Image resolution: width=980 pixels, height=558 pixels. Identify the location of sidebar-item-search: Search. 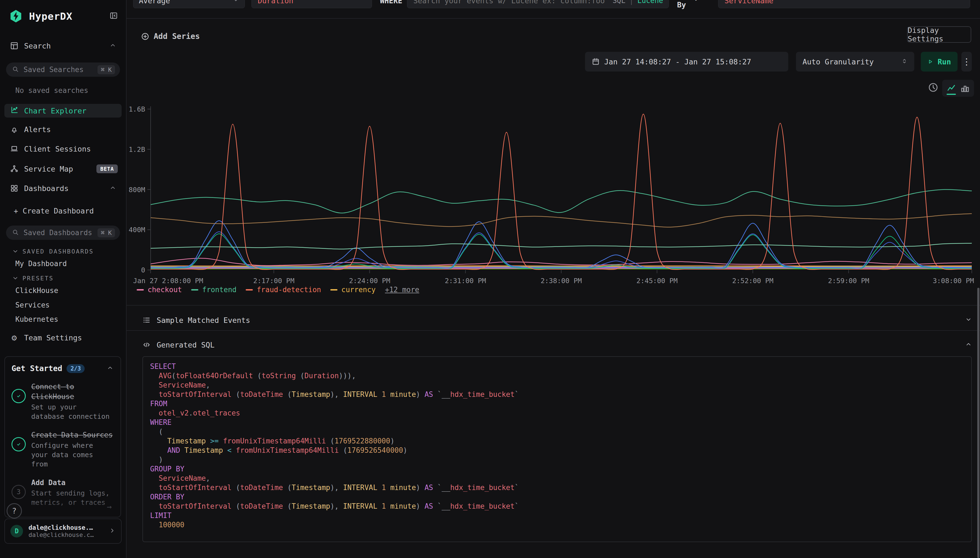
(63, 46).